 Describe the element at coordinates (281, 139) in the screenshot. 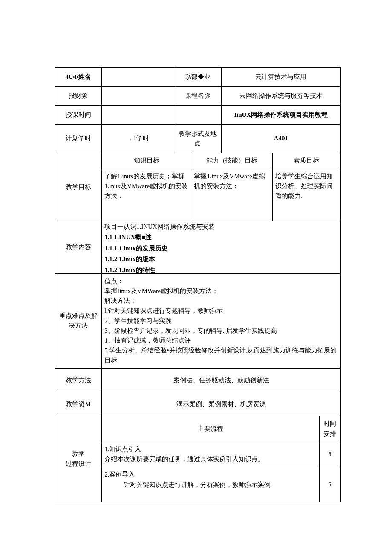

I see `value-form-place: A401` at that location.